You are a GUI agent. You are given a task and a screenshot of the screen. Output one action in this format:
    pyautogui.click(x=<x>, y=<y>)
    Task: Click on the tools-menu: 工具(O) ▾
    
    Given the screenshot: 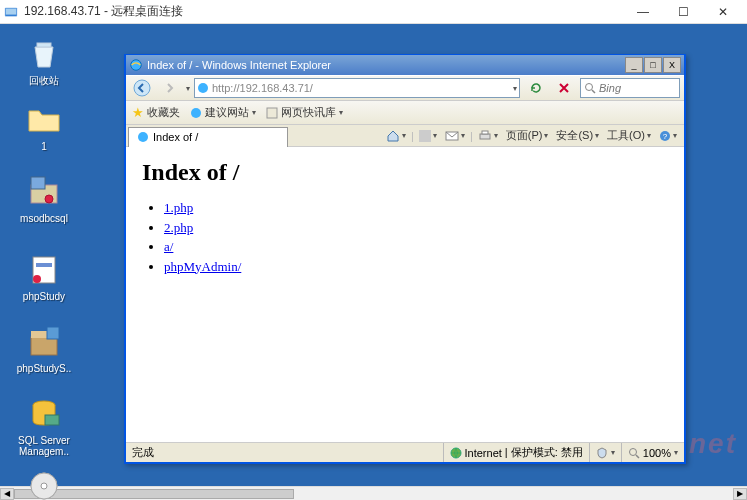 What is the action you would take?
    pyautogui.click(x=629, y=136)
    